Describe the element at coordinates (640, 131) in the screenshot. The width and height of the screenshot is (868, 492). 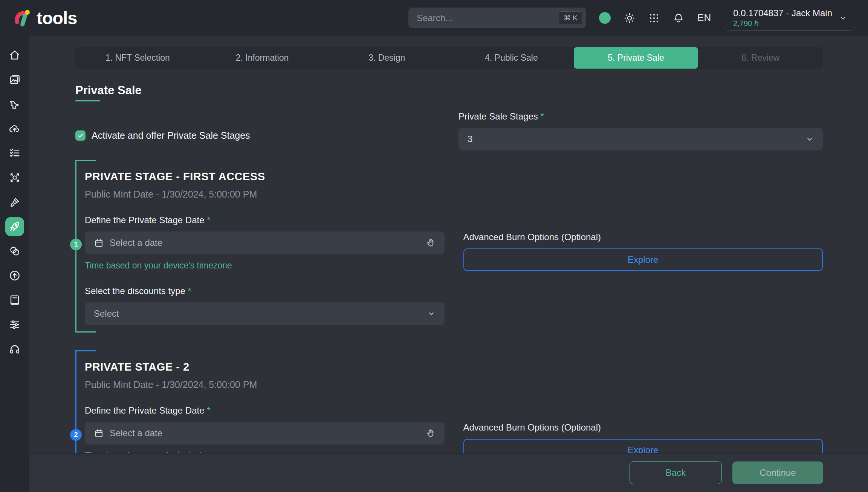
I see `stages-count-field-group: Private Sale Stages * 3` at that location.